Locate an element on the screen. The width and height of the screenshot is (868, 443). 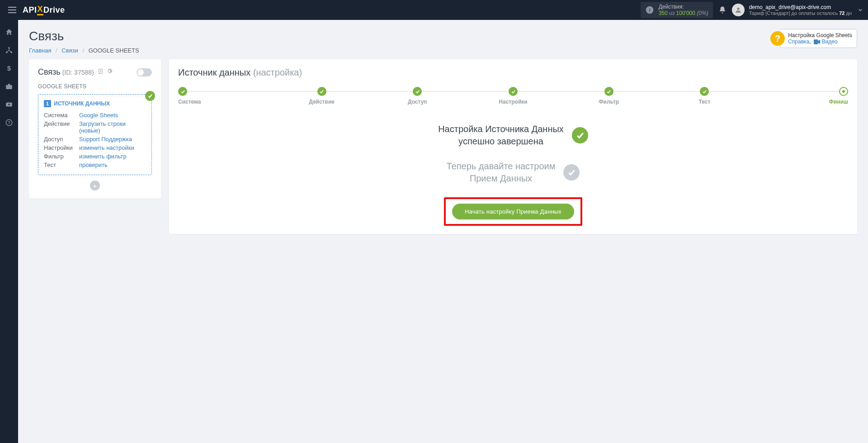
user-menu: demo_apix_drive@apix-drive.com Тариф |Ст… is located at coordinates (792, 10).